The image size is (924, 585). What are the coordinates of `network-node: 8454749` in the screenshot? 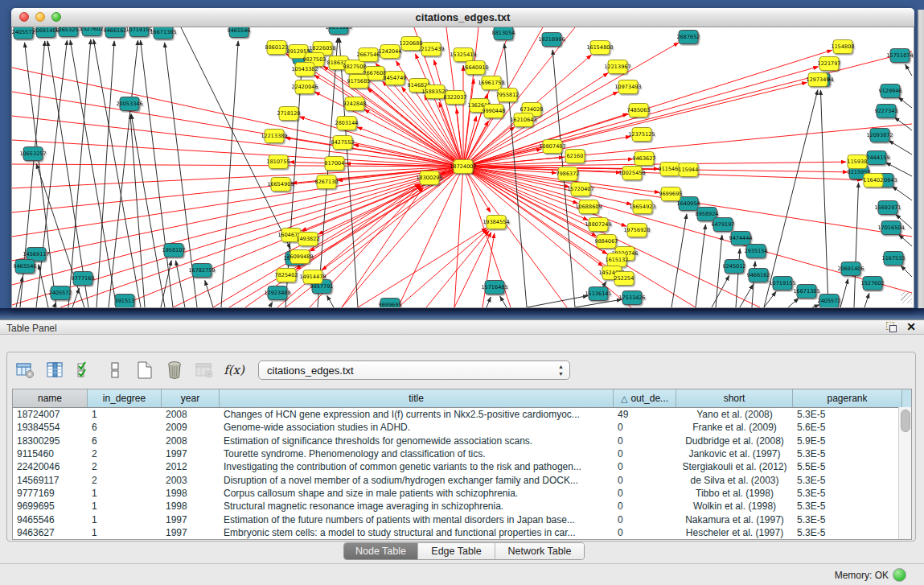 It's located at (396, 79).